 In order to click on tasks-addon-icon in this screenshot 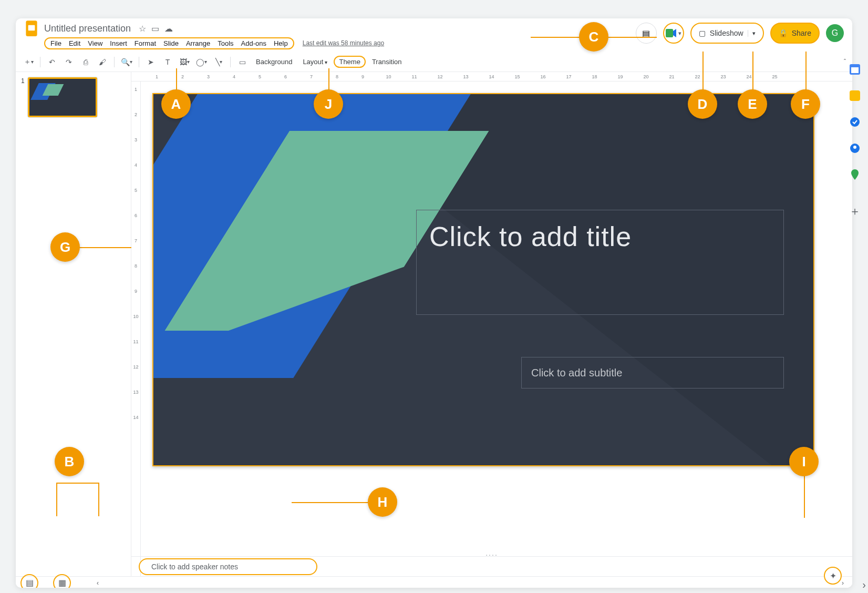, I will do `click(855, 122)`.